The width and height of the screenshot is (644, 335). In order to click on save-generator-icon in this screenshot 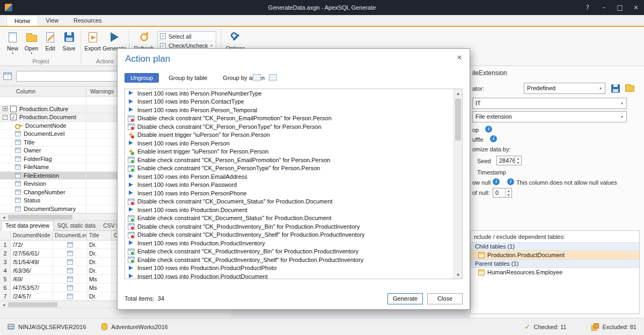, I will do `click(616, 89)`.